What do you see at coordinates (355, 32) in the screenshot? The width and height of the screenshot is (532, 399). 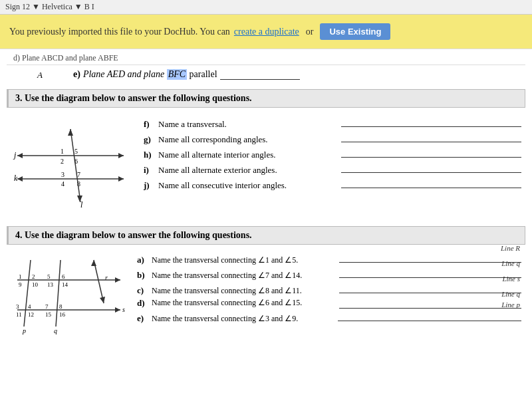 I see `use-existing-button: Use Existing` at bounding box center [355, 32].